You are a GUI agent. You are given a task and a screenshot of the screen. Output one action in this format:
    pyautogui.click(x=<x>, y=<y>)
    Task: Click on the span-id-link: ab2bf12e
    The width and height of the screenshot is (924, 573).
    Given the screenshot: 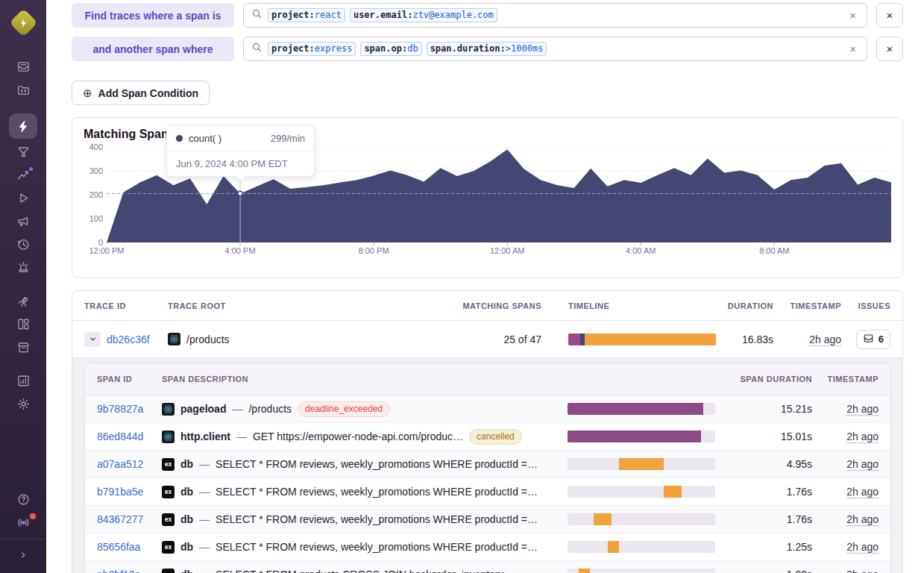 What is the action you would take?
    pyautogui.click(x=119, y=571)
    